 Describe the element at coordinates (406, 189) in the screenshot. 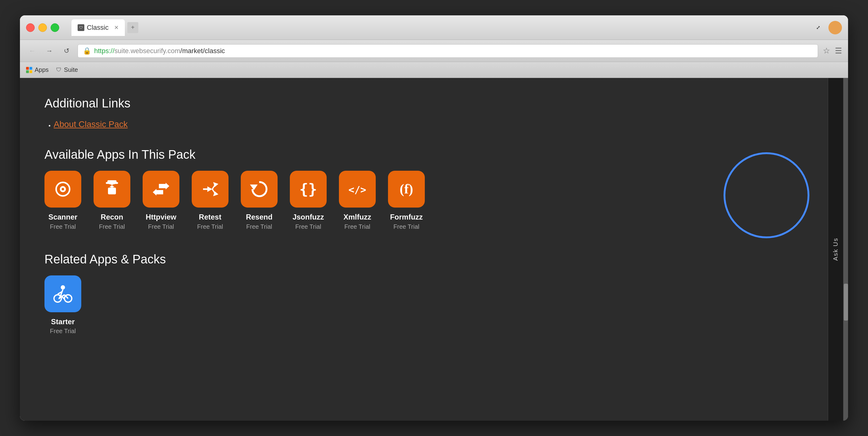

I see `formfuzz-icon-bg: (f)` at that location.